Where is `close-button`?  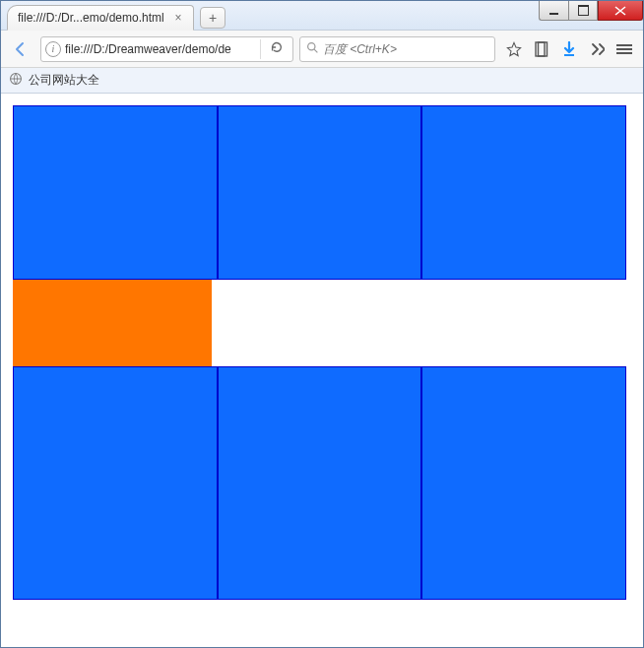
close-button is located at coordinates (620, 11).